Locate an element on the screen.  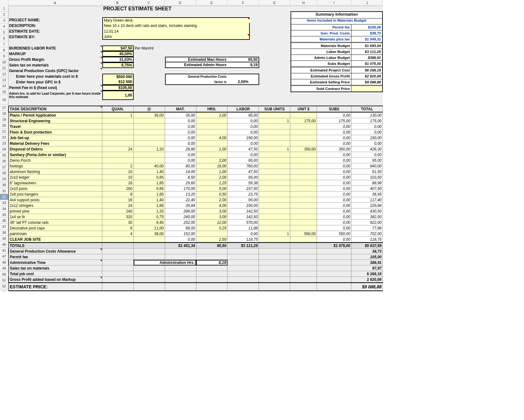
row-num-35: 35 is located at coordinates (4, 215).